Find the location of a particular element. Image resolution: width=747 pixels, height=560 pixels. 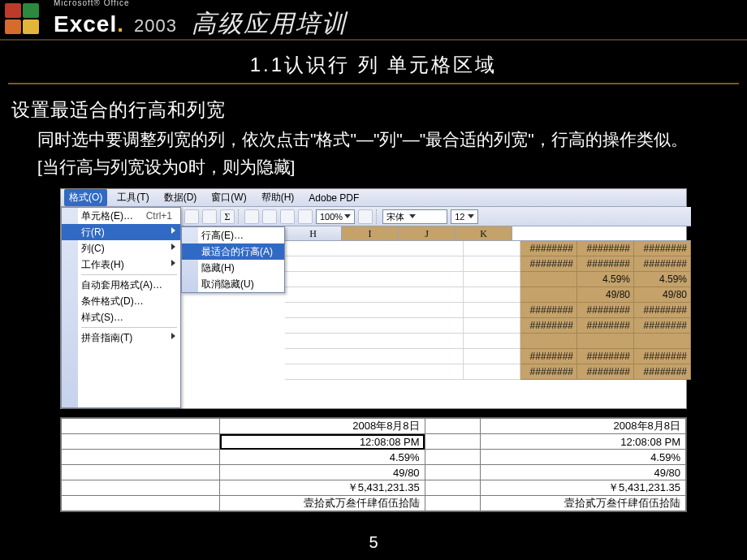

menubar-item: 格式(O) is located at coordinates (86, 198).